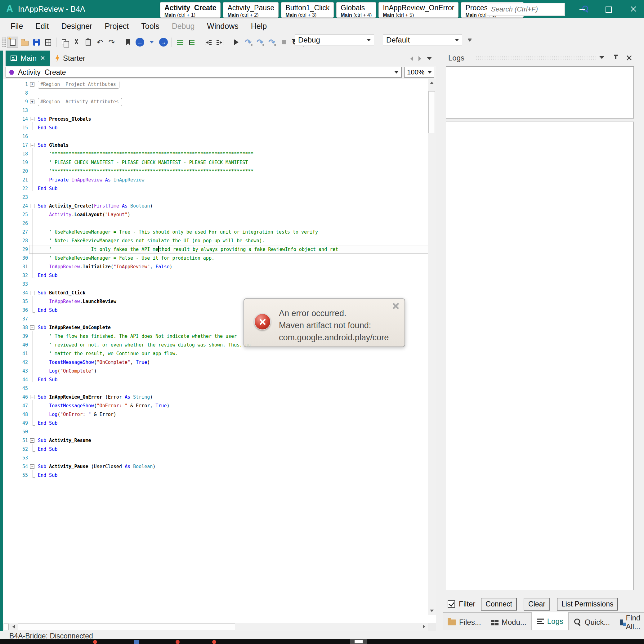  What do you see at coordinates (223, 26) in the screenshot?
I see `menu-windows: Windows` at bounding box center [223, 26].